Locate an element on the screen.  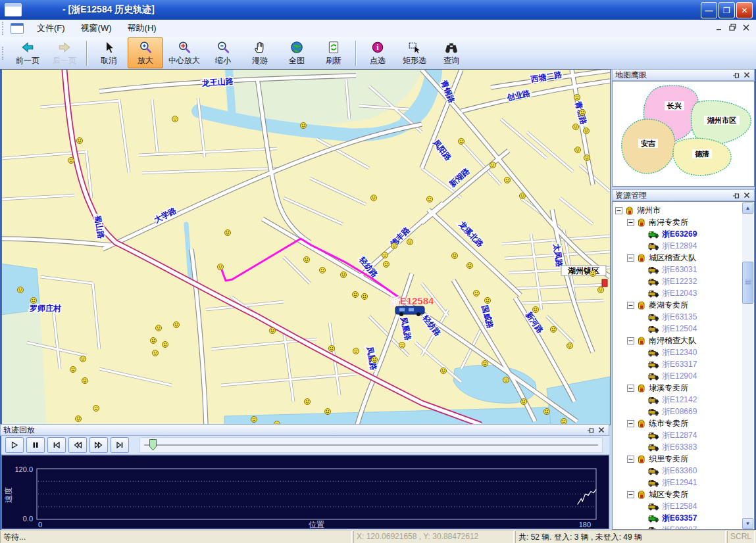
tree-item-vehicle: 浙E63031 is located at coordinates (678, 270).